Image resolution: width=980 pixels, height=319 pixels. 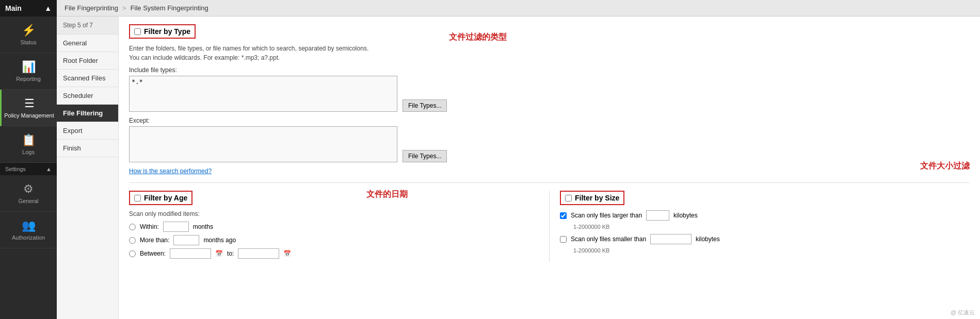 I want to click on except-file-types-button: File Types..., so click(x=425, y=156).